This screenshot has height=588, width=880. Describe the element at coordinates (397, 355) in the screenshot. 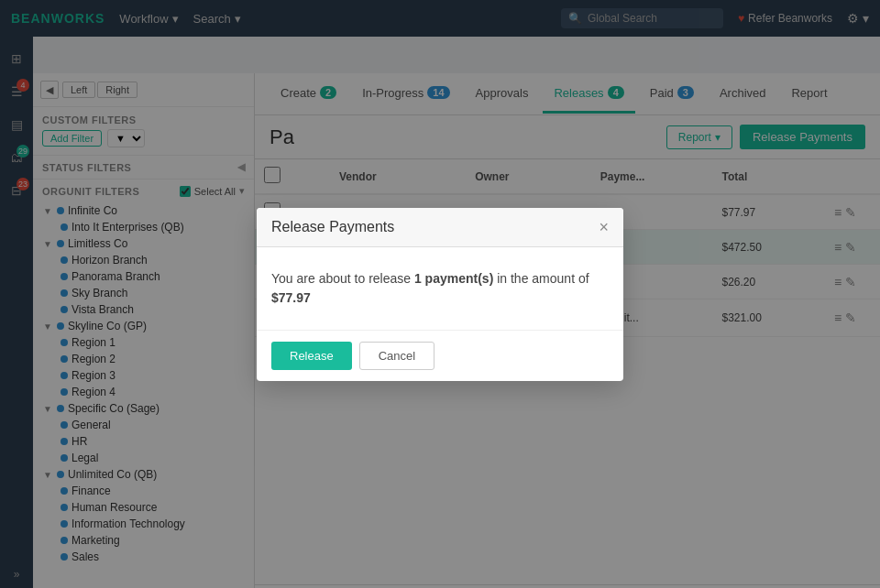

I see `modal-cancel-button: Cancel` at that location.